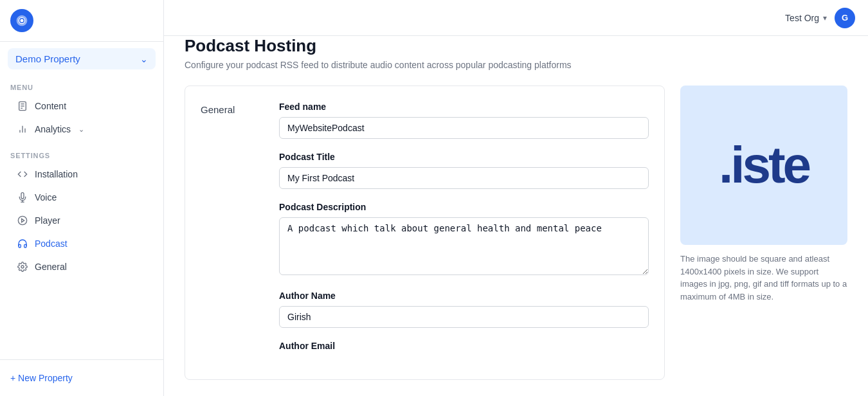  Describe the element at coordinates (23, 244) in the screenshot. I see `headphones-icon` at that location.